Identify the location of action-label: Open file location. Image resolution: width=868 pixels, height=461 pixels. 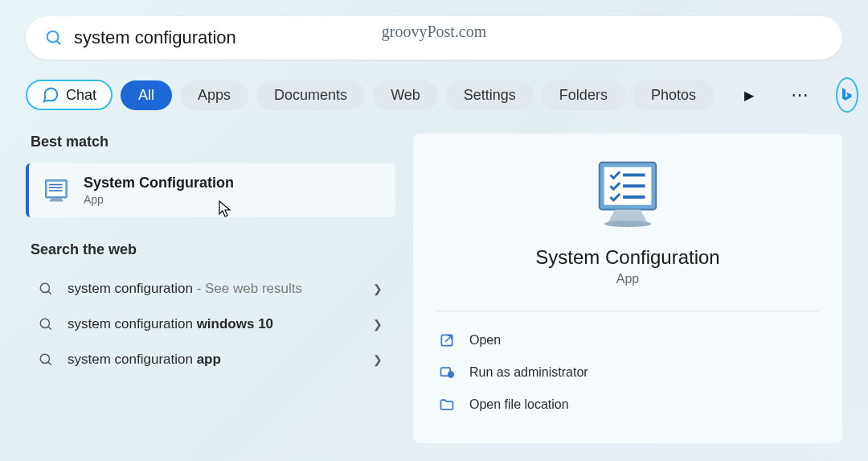
(519, 405).